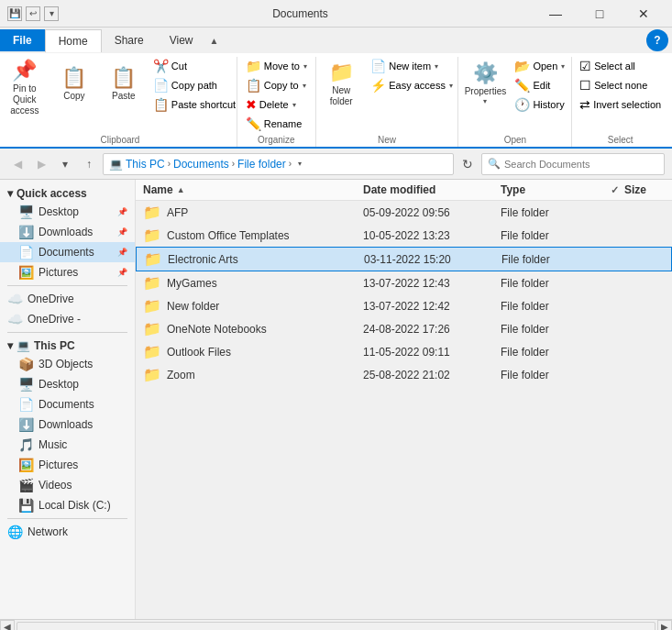 The image size is (672, 630). Describe the element at coordinates (68, 299) in the screenshot. I see `sidebar-item-onedrive: ☁️ OneDrive` at that location.